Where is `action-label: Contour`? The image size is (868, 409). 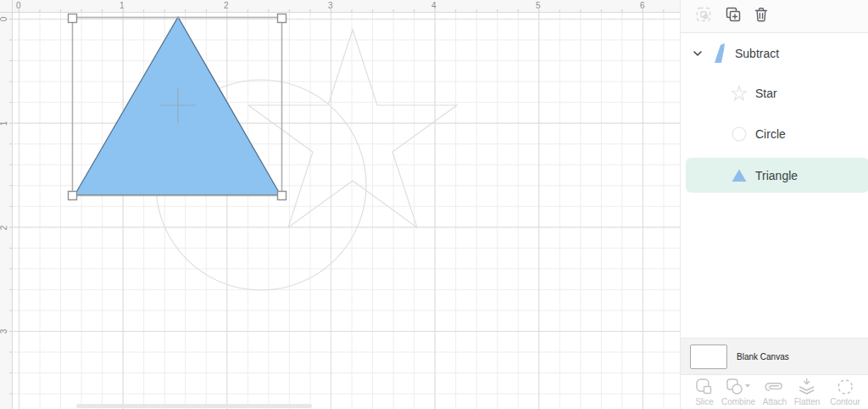
action-label: Contour is located at coordinates (845, 402).